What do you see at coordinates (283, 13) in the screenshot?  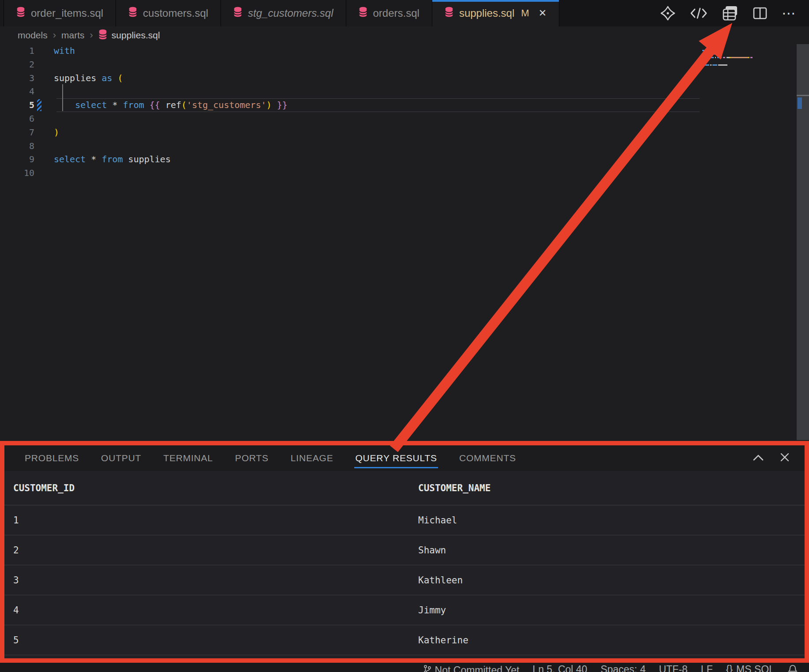 I see `tab-stg_customers-sql: stg_customers.sql` at bounding box center [283, 13].